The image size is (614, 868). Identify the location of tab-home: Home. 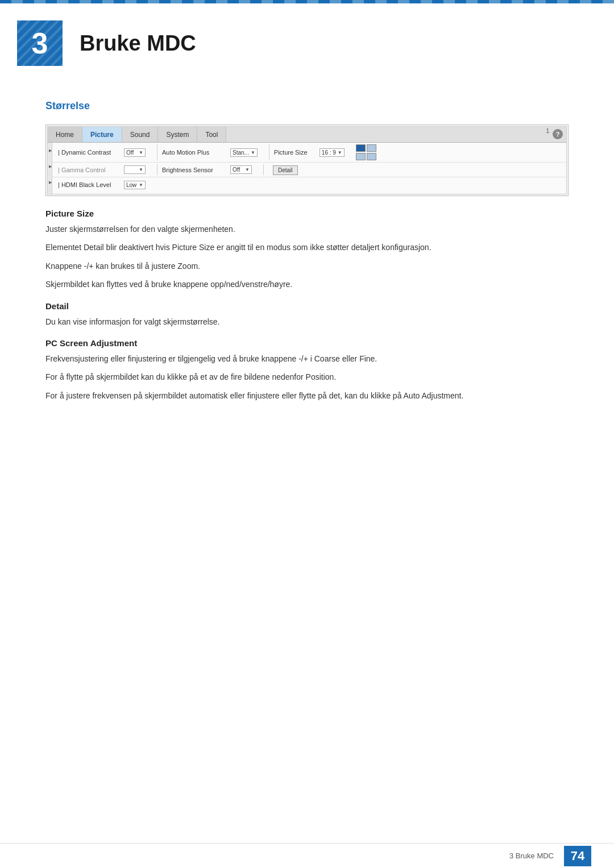
(65, 134).